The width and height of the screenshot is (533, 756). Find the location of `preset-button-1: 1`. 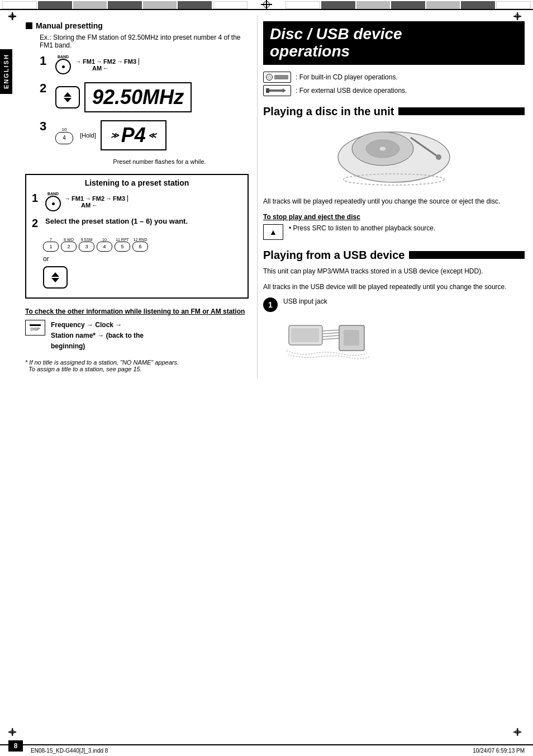

preset-button-1: 1 is located at coordinates (51, 247).